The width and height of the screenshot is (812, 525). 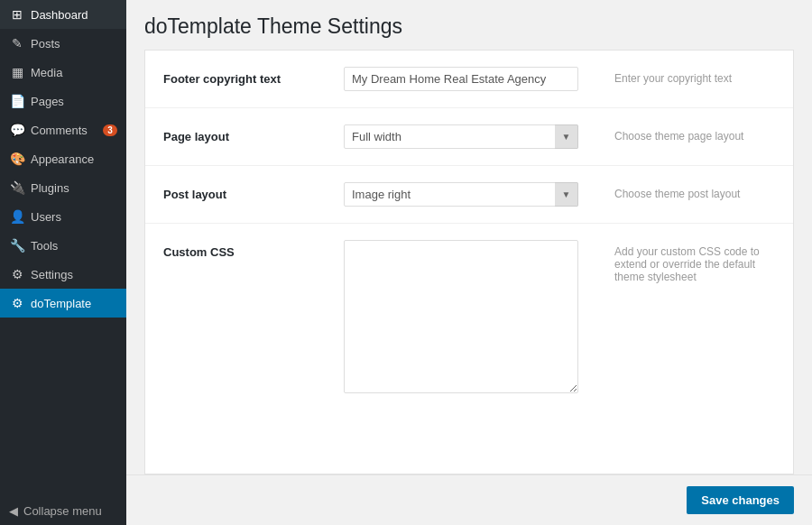 What do you see at coordinates (17, 274) in the screenshot?
I see `settings-icon: ⚙` at bounding box center [17, 274].